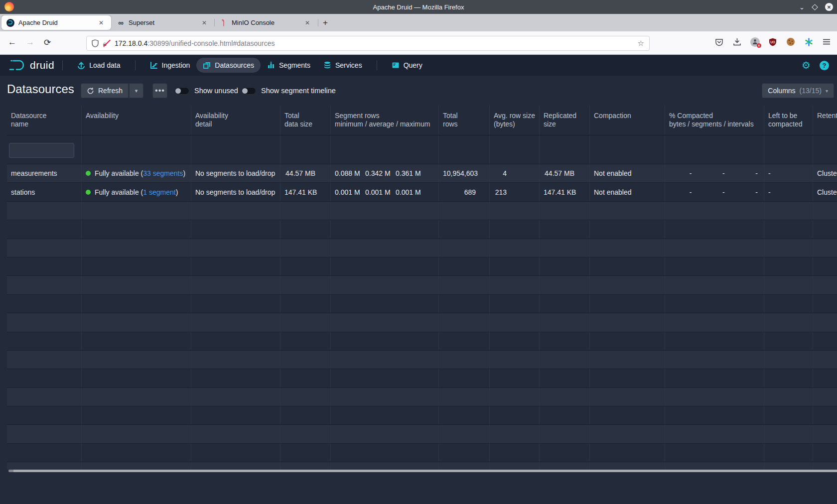  What do you see at coordinates (824, 66) in the screenshot?
I see `help-icon: ?` at bounding box center [824, 66].